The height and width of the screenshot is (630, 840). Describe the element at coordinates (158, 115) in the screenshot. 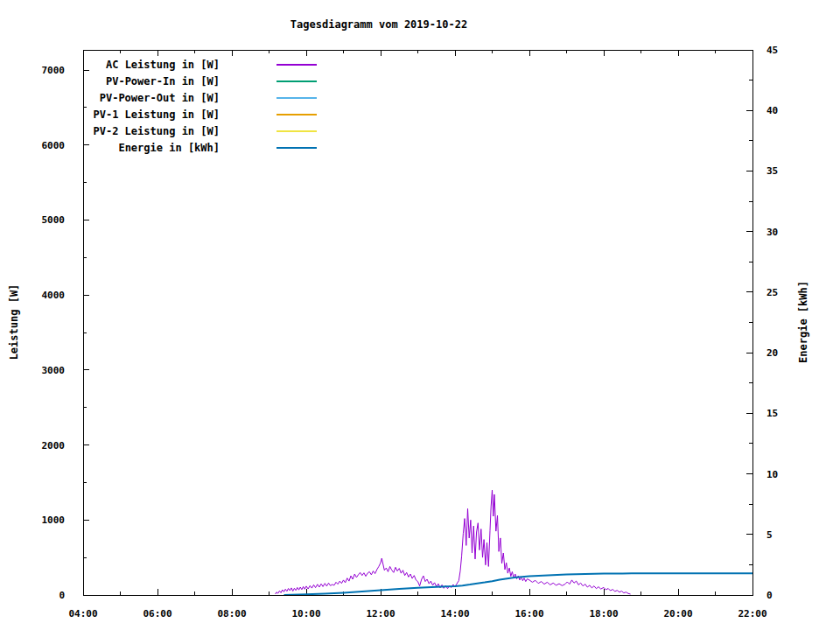

I see `legend-label: PV-1 Leistung in [W]` at that location.